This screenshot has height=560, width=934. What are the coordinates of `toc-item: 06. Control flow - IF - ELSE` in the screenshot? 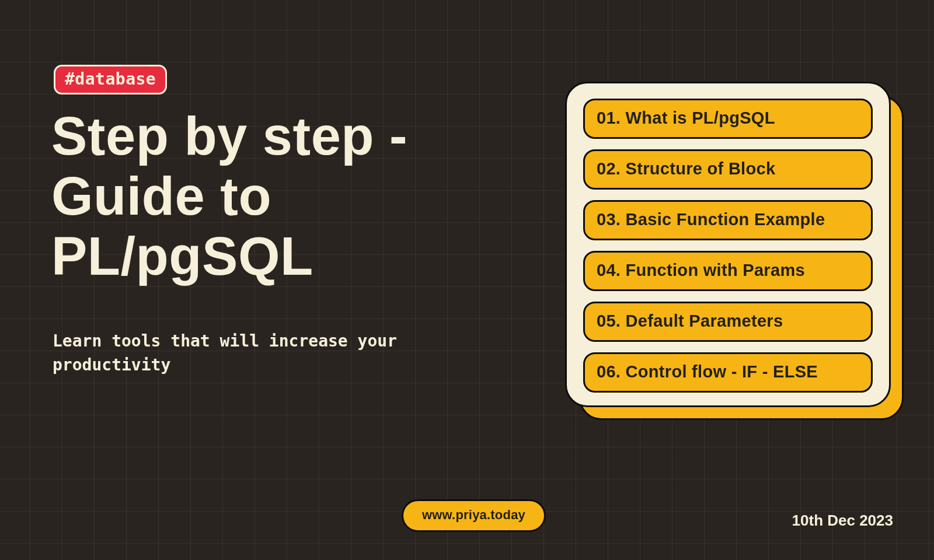 It's located at (728, 372).